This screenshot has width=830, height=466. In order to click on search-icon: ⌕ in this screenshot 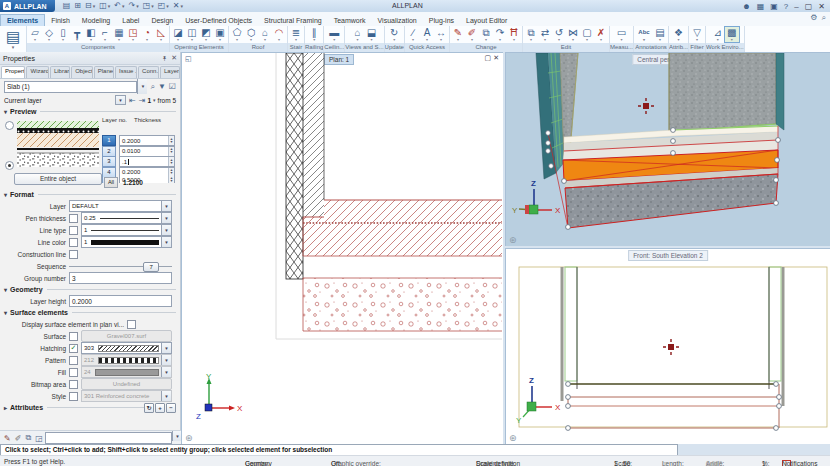, I will do `click(824, 18)`.